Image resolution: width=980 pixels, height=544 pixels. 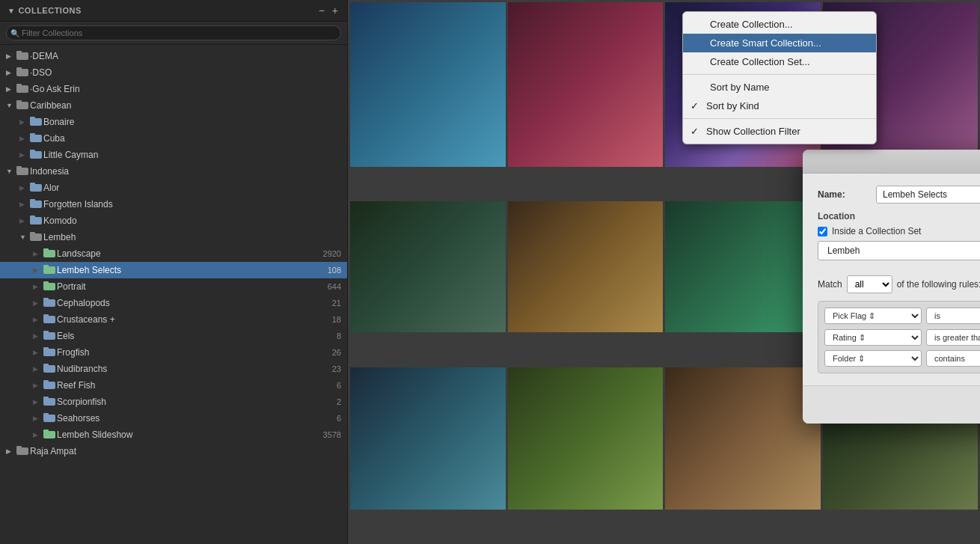 I want to click on sidebar-item-seahorses: ▶Seahorses6, so click(x=174, y=418).